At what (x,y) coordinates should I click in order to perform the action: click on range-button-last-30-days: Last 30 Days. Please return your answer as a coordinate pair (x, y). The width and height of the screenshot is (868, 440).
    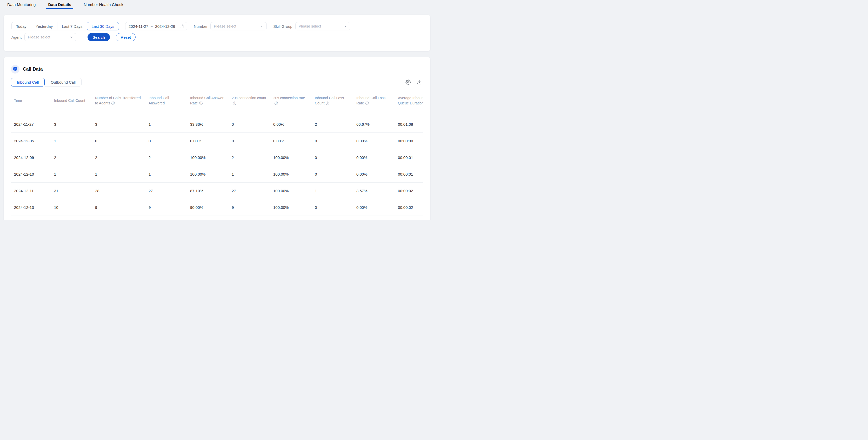
    Looking at the image, I should click on (103, 26).